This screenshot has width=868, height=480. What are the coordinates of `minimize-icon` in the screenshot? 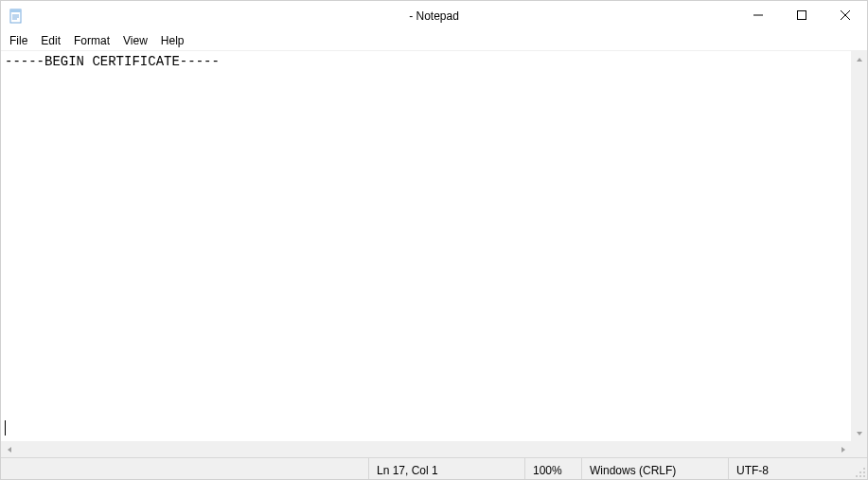 It's located at (758, 16).